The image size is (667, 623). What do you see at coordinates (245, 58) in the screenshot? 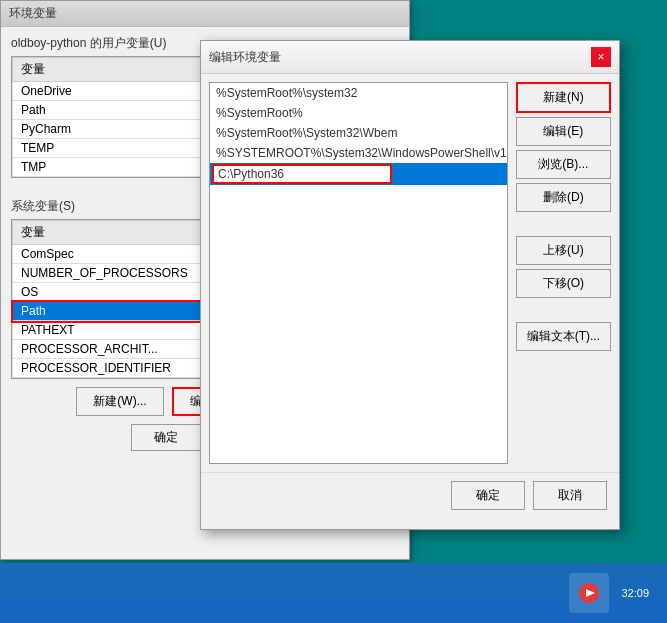
I see `dialog-title-text: 编辑环境变量` at bounding box center [245, 58].